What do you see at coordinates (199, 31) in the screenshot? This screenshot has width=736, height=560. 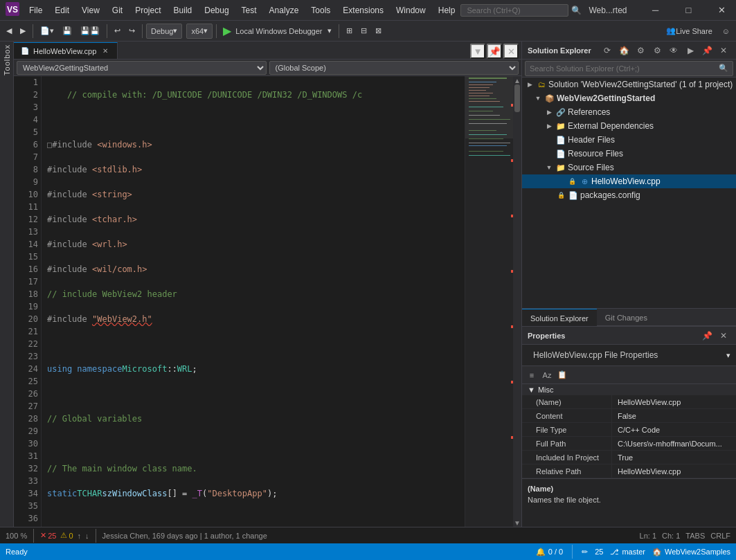 I see `platform-dropdown: x64 ▾` at bounding box center [199, 31].